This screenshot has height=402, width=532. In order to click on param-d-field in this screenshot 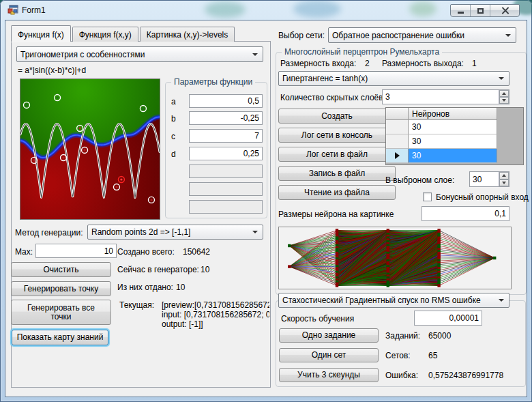, I will do `click(226, 154)`.